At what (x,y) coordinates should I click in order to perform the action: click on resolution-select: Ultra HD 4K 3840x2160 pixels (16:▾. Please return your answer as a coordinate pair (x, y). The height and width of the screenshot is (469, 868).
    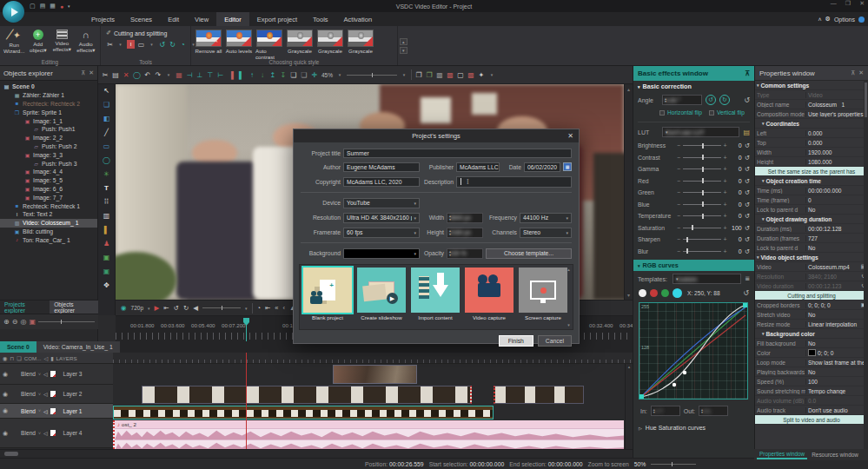
    Looking at the image, I should click on (381, 218).